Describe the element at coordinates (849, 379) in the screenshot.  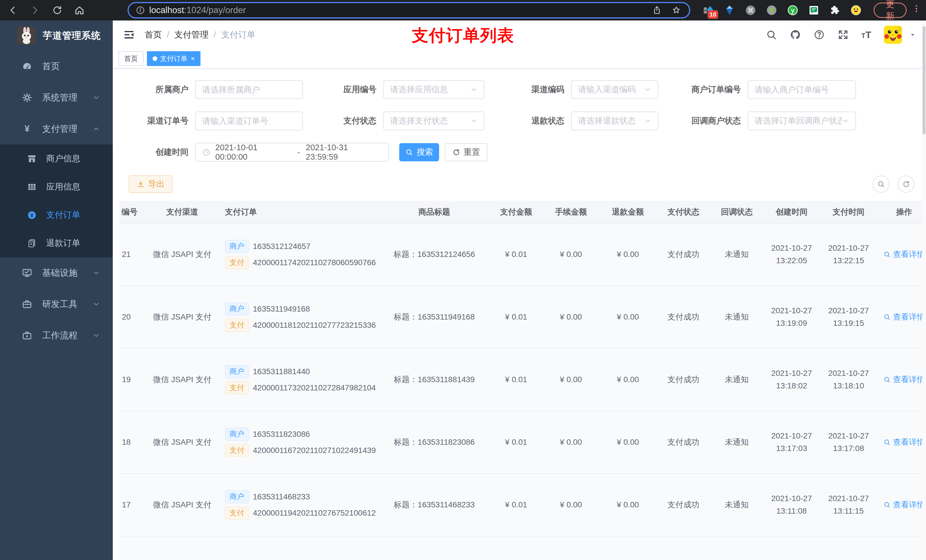
I see `cell-pay-time: 2021-10-2713:18:10` at that location.